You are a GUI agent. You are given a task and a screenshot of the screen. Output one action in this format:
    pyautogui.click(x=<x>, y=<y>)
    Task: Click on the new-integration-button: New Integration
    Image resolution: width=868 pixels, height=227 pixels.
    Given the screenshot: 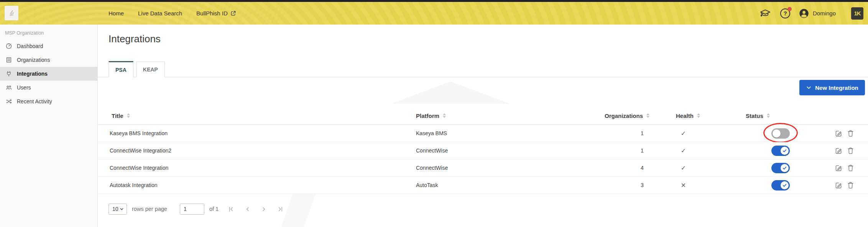 What is the action you would take?
    pyautogui.click(x=832, y=88)
    